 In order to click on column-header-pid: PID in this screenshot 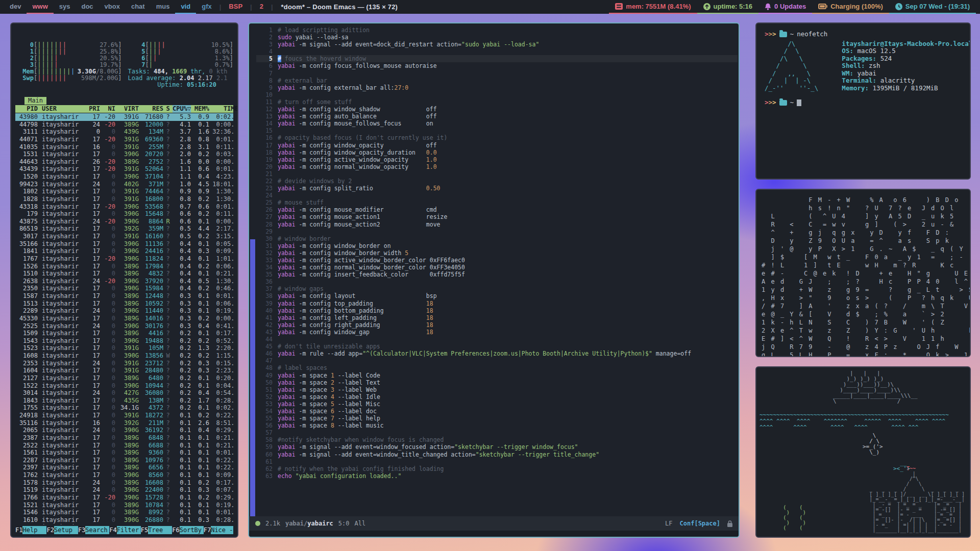, I will do `click(27, 109)`.